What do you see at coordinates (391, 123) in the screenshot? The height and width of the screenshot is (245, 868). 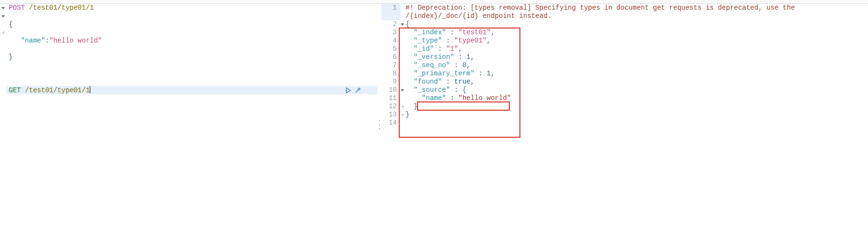 I see `line-number: 14` at bounding box center [391, 123].